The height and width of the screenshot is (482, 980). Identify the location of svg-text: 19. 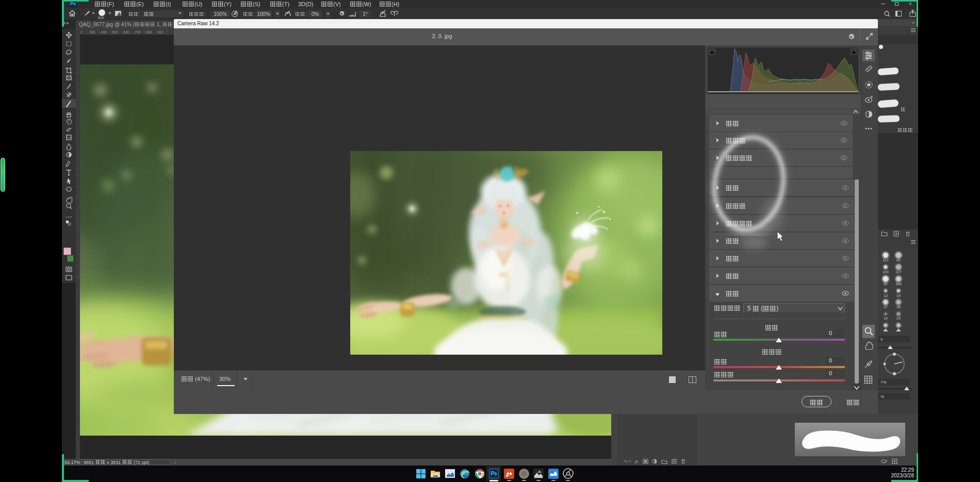
(899, 296).